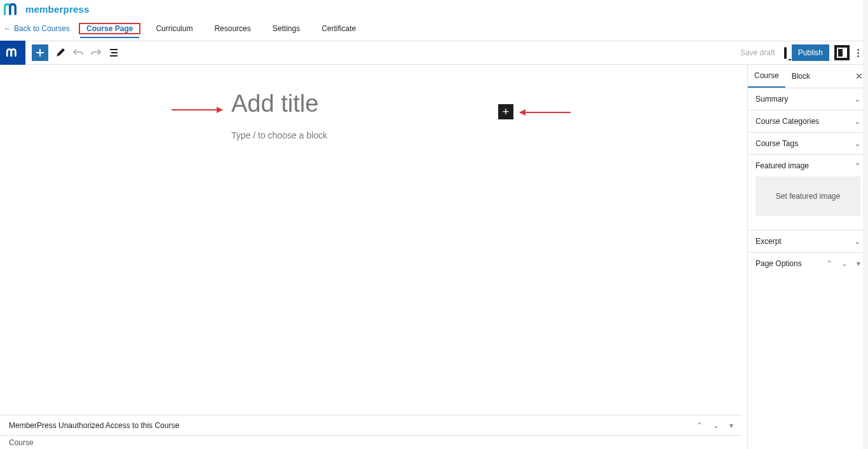 This screenshot has height=449, width=868. I want to click on more-options-icon, so click(858, 53).